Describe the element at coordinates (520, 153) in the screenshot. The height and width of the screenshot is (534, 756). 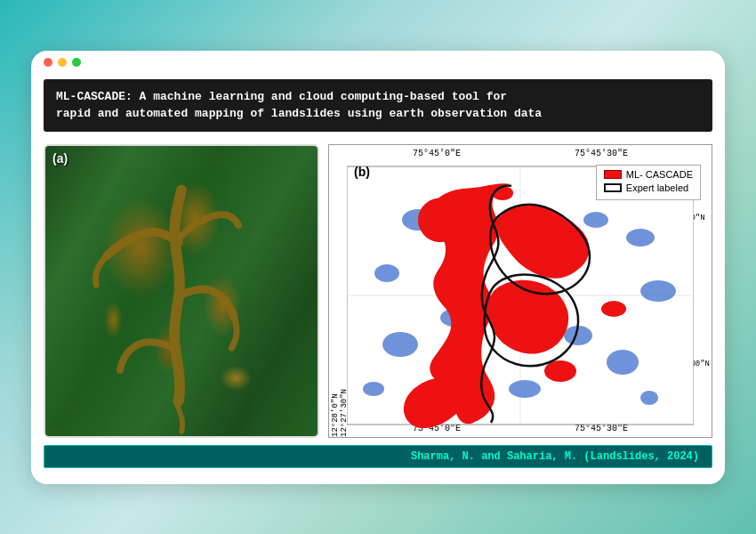
I see `map-top-axis: 75°45'0"E 75°45'30"E` at that location.